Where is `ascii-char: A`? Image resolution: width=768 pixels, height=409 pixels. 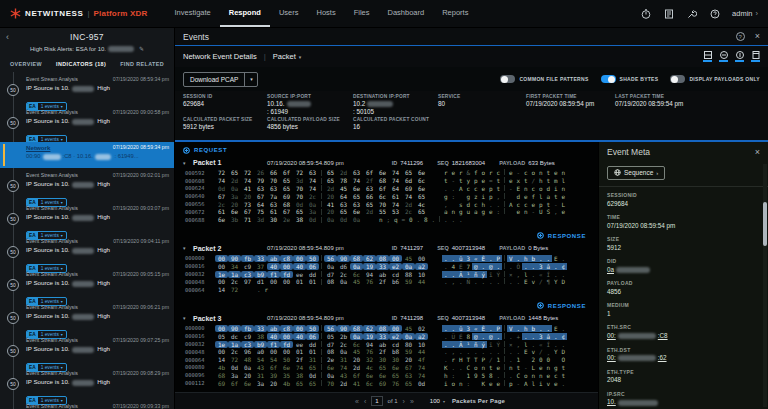 ascii-char: A is located at coordinates (461, 188).